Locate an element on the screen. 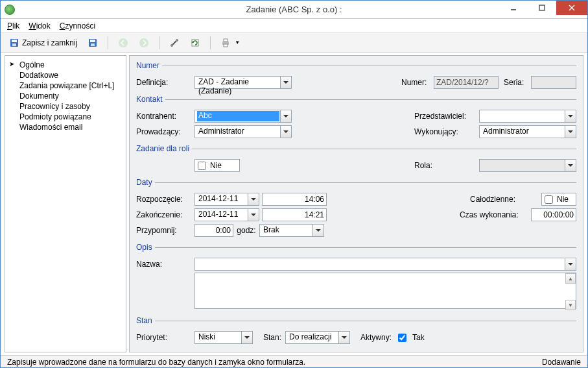  nav-item-wiadomosci: Wiadomości email is located at coordinates (65, 127).